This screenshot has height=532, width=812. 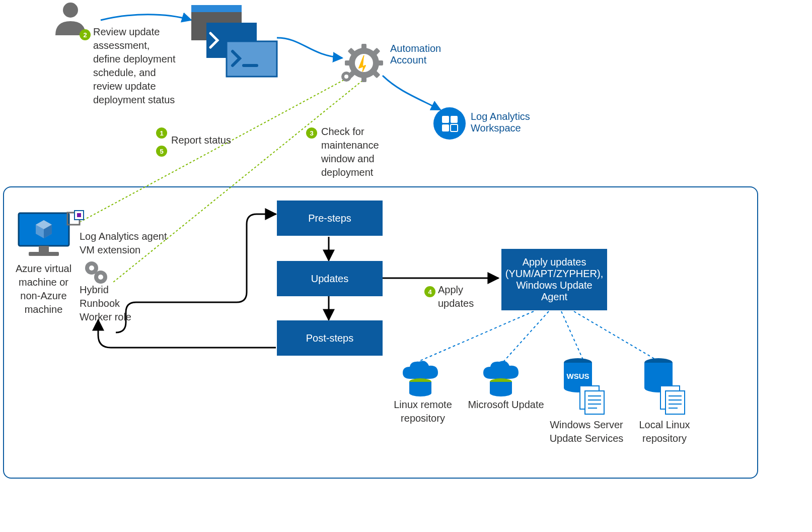 I want to click on ms-update-label: Microsoft Update, so click(x=506, y=405).